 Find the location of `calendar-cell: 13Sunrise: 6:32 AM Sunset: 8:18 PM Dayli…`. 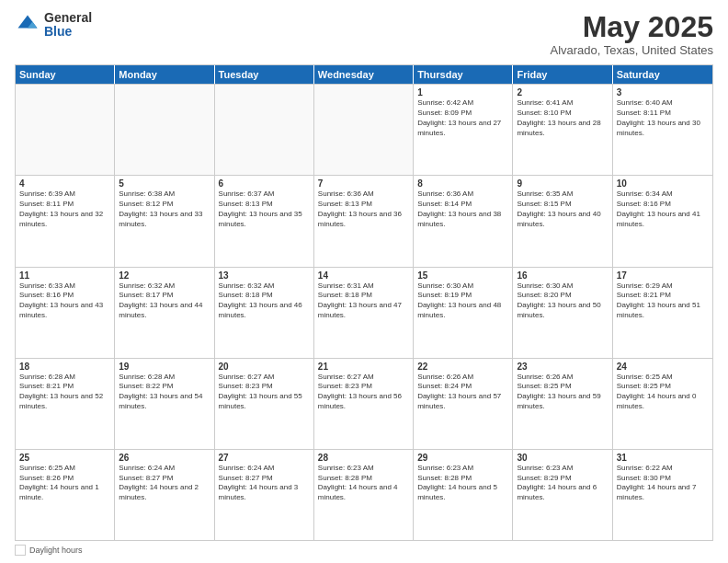

calendar-cell: 13Sunrise: 6:32 AM Sunset: 8:18 PM Dayli… is located at coordinates (265, 313).